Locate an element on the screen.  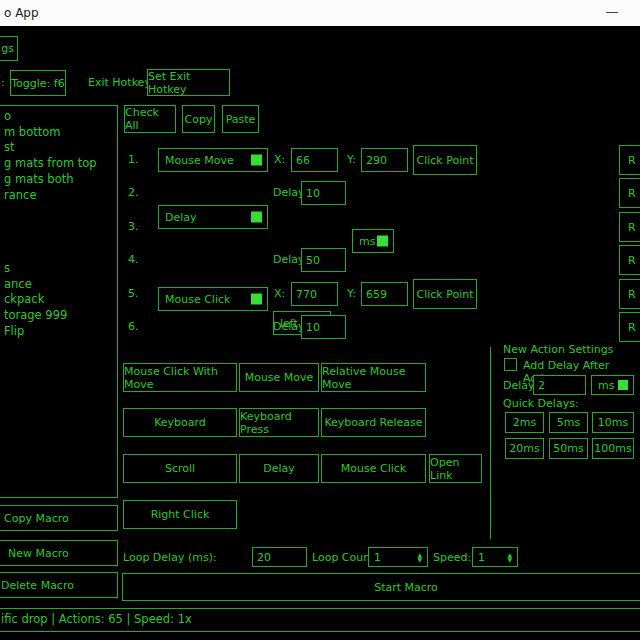
new-action-unit-dropdown: ms is located at coordinates (612, 385).